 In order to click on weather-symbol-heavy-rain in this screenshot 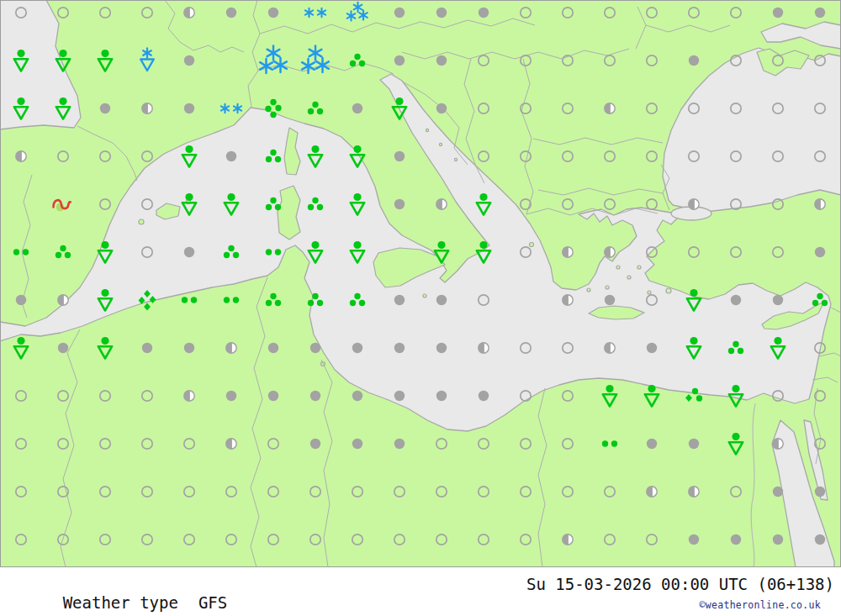, I will do `click(273, 108)`.